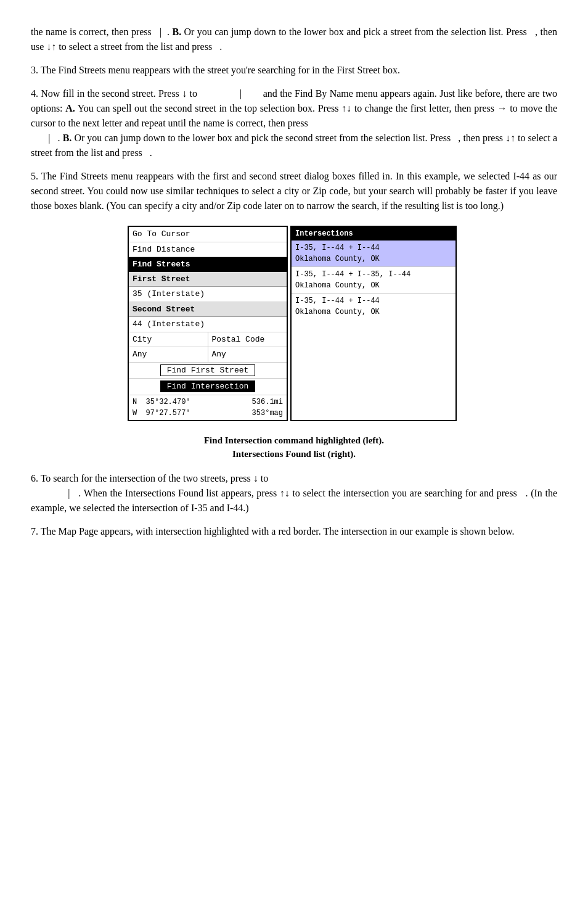 The image size is (588, 917). Describe the element at coordinates (161, 408) in the screenshot. I see `coord-left: N 35°32.470' W 97°27.577'` at that location.